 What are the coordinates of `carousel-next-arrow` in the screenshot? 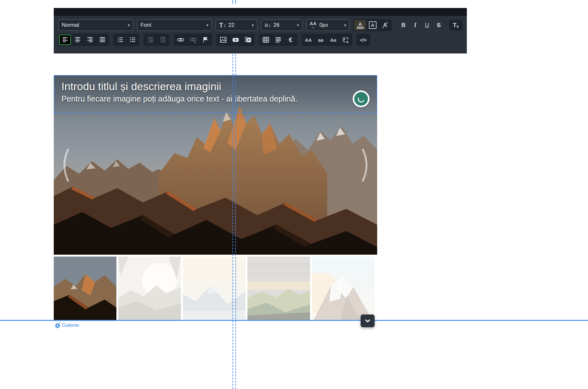 It's located at (366, 165).